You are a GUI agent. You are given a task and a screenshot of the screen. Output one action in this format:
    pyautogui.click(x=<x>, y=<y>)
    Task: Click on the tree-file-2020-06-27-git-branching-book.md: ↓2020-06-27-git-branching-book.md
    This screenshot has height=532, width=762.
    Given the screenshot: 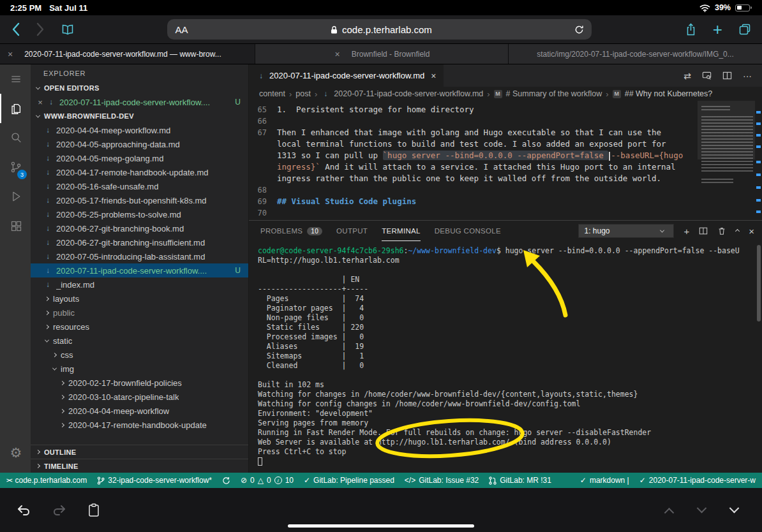 What is the action you would take?
    pyautogui.click(x=139, y=228)
    